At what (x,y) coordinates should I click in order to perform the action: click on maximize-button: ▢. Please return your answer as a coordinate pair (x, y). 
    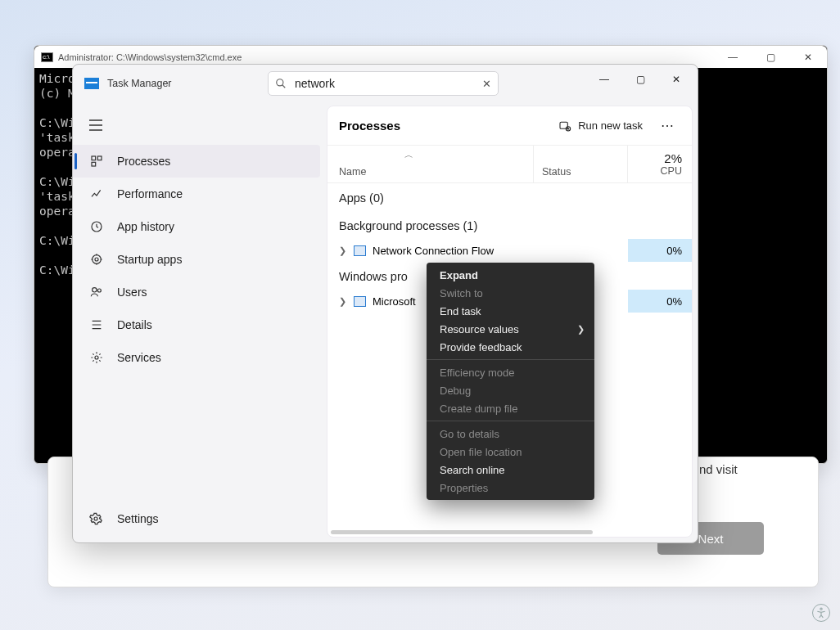
    Looking at the image, I should click on (770, 57).